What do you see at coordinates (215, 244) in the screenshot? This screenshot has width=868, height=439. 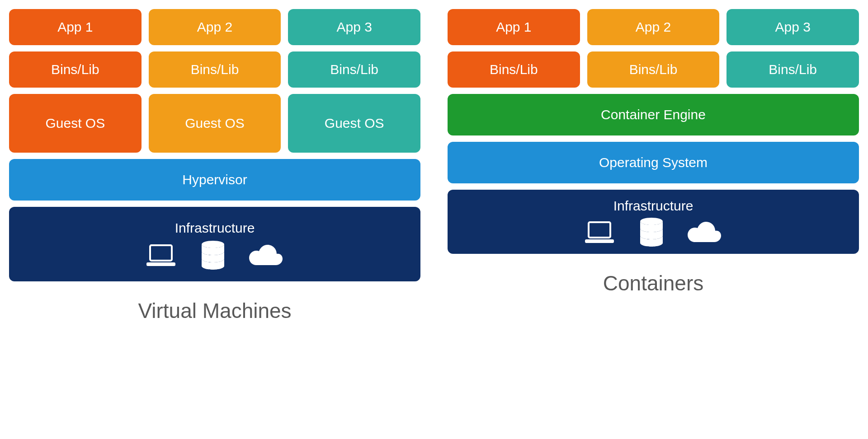 I see `vm-infrastructure: Infrastructure` at bounding box center [215, 244].